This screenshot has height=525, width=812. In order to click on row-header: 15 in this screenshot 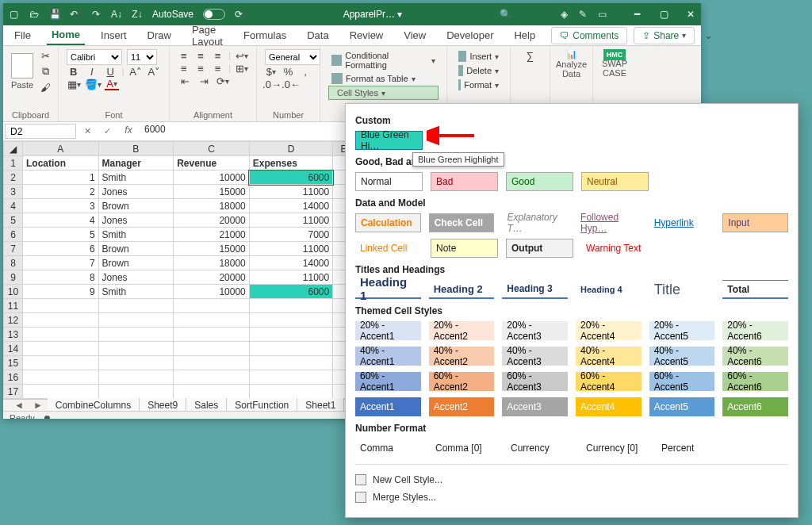, I will do `click(13, 363)`.